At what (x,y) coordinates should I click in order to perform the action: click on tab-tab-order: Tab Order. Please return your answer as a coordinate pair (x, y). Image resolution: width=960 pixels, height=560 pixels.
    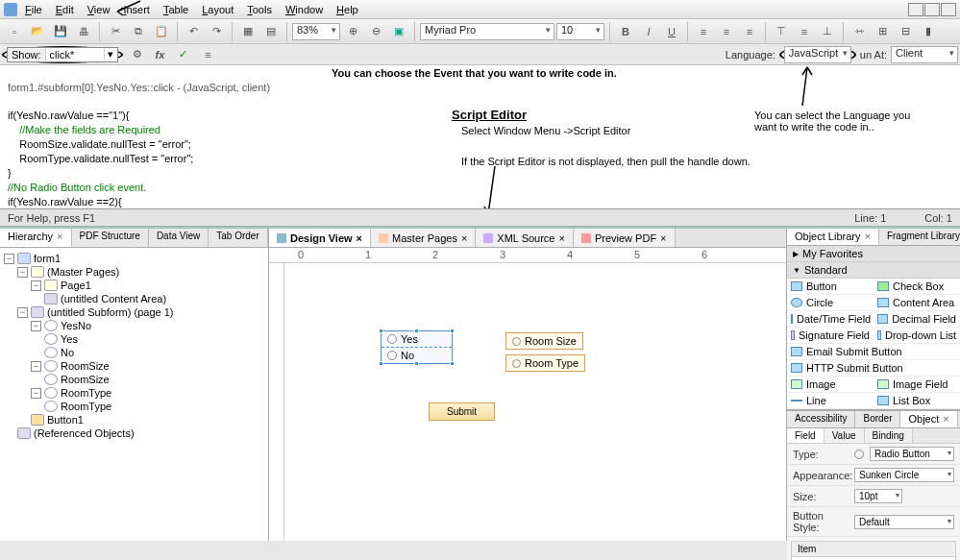
    Looking at the image, I should click on (238, 238).